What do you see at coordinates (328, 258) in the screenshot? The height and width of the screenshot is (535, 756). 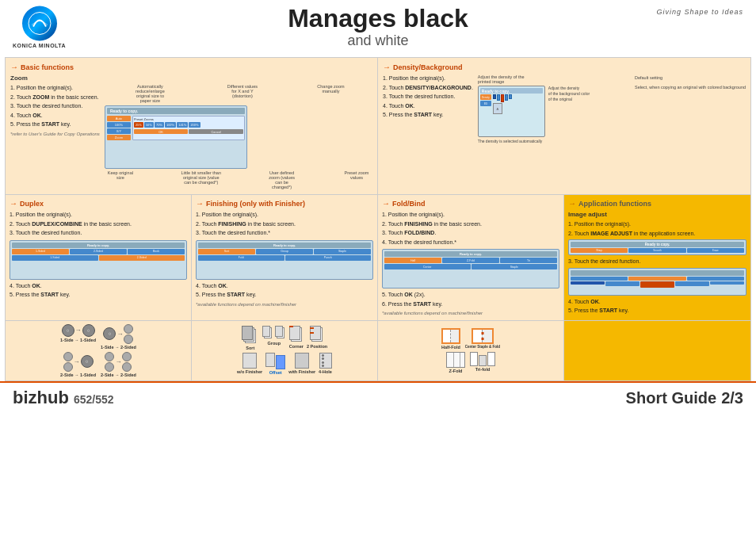 I see `finishing-btn-punch: Punch` at bounding box center [328, 258].